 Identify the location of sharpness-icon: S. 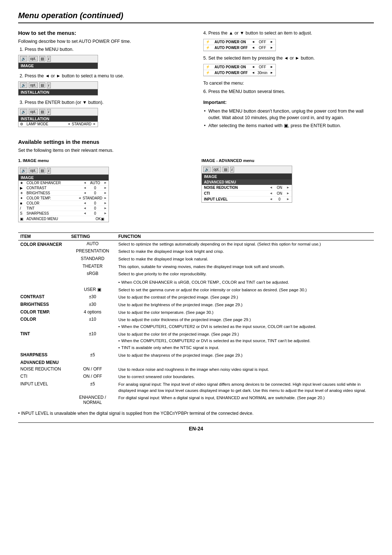
(23, 214).